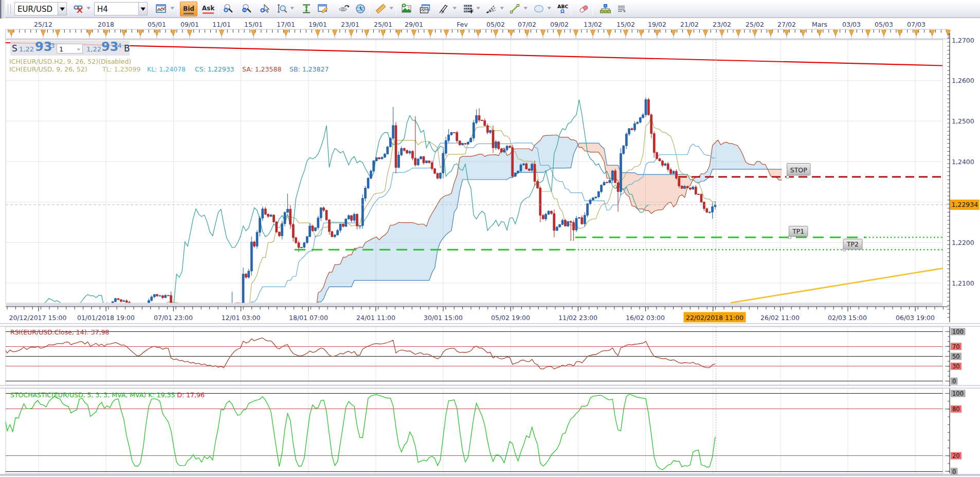 The width and height of the screenshot is (980, 477). What do you see at coordinates (121, 9) in the screenshot?
I see `timeframe-combobox: H4` at bounding box center [121, 9].